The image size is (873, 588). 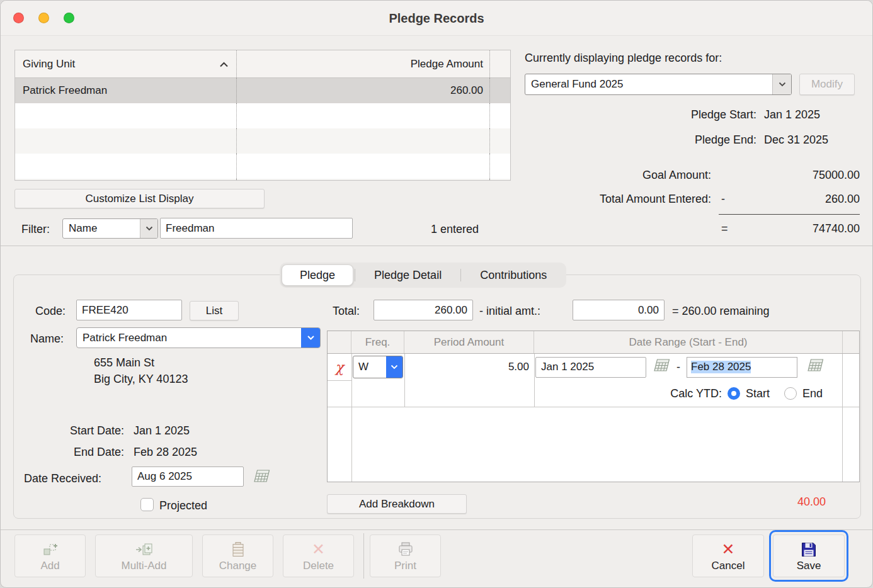 What do you see at coordinates (681, 115) in the screenshot?
I see `pledge-start-label: Pledge Start:` at bounding box center [681, 115].